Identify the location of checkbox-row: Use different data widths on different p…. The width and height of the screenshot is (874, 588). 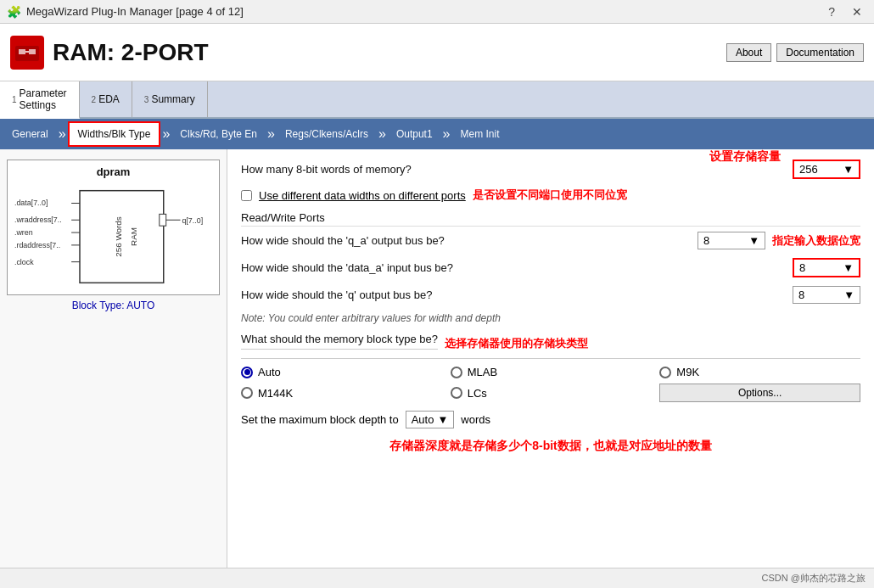
(551, 195).